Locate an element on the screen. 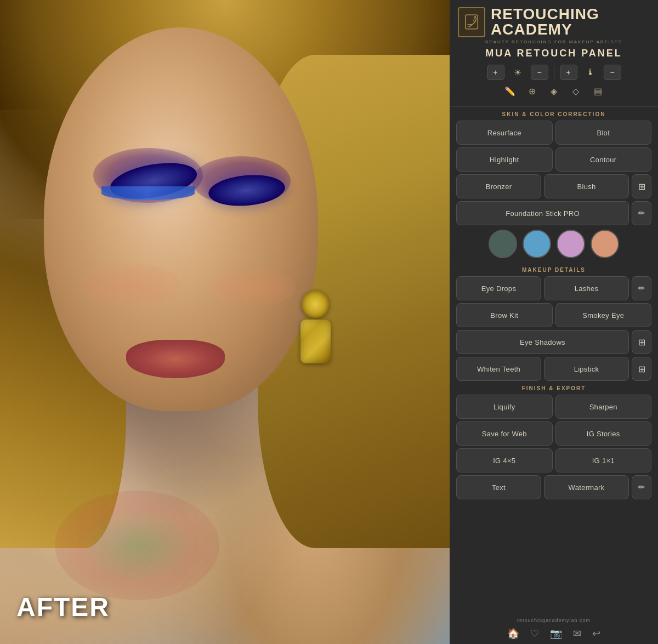  liquify-btn: Liquify is located at coordinates (504, 407).